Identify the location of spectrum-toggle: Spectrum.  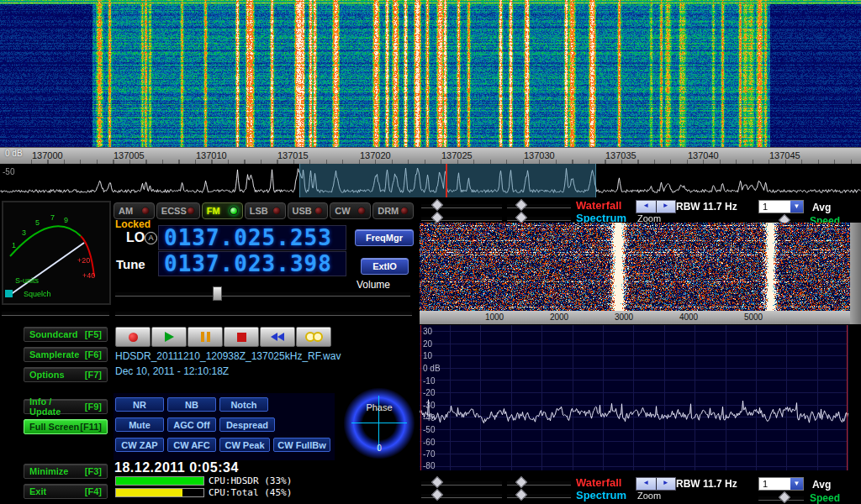
(601, 496).